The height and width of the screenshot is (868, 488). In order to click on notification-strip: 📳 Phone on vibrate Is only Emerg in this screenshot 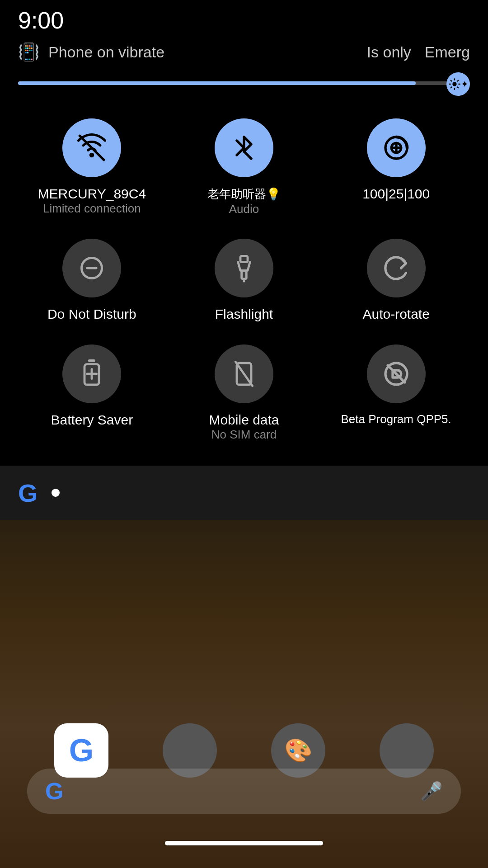, I will do `click(244, 52)`.